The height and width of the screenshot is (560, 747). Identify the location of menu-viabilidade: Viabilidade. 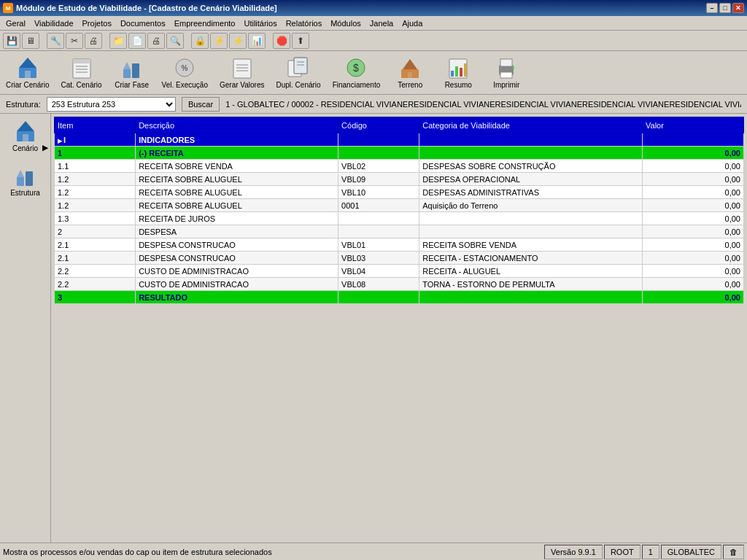
(54, 23).